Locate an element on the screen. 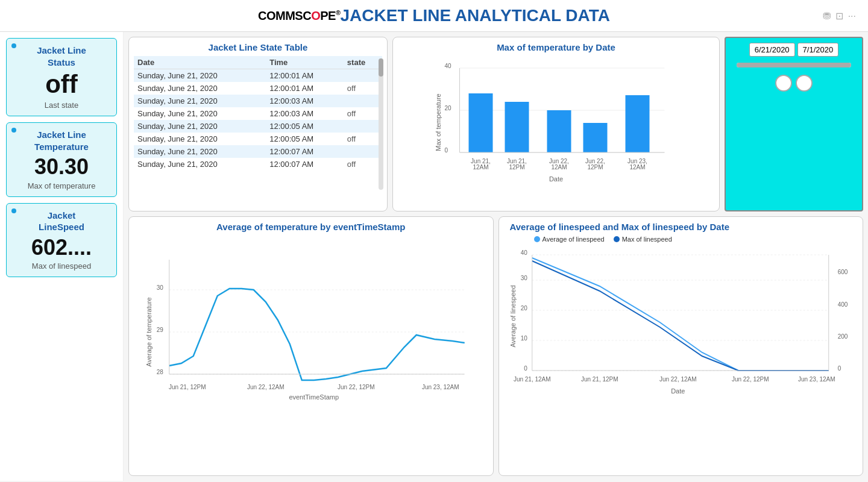  table-row: Sunday, June 21, 2020 12:00:03 AM is located at coordinates (258, 101).